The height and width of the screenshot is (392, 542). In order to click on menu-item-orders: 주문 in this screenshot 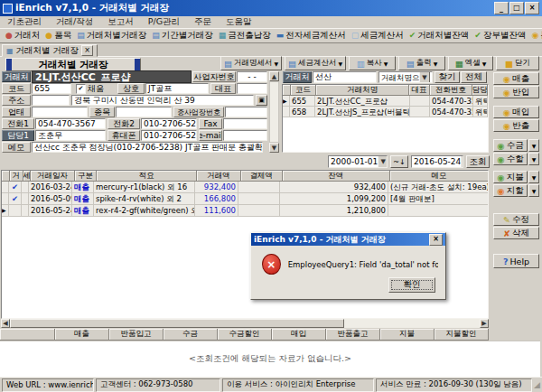, I will do `click(202, 22)`.